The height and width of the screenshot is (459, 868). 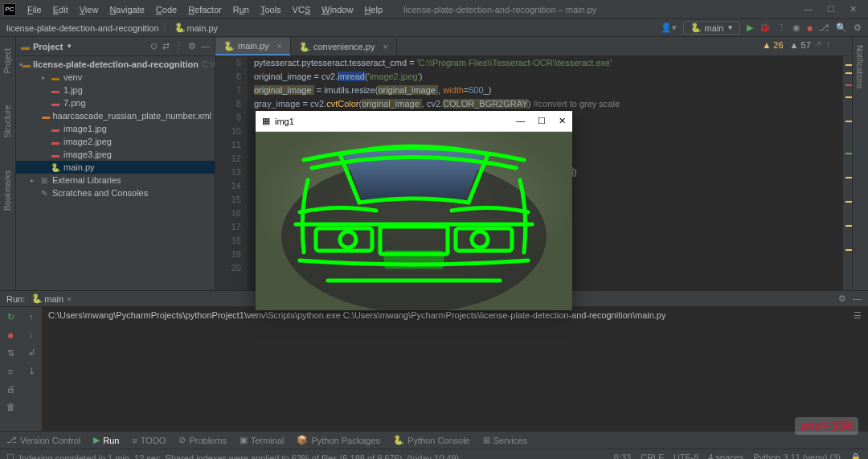 What do you see at coordinates (373, 10) in the screenshot?
I see `menu-help: Help` at bounding box center [373, 10].